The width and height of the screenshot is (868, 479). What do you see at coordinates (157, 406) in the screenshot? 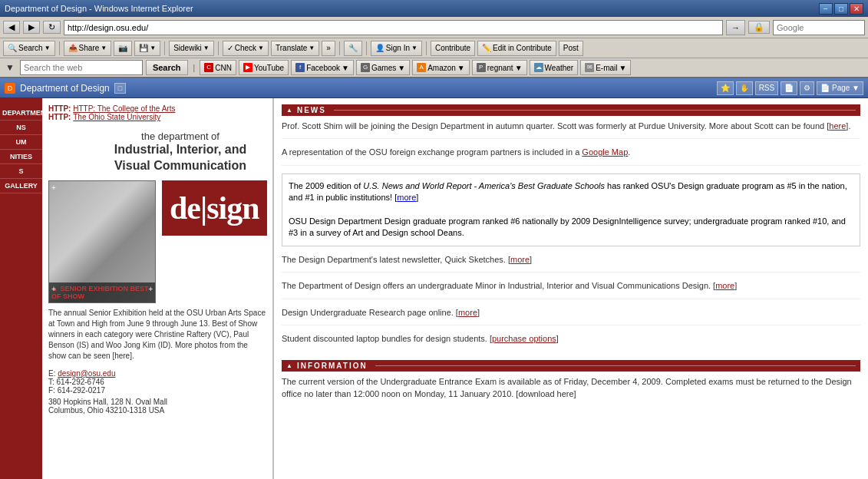
I see `address-info: 380 Hopkins Hall, 128 N. Oval Mall Colum…` at bounding box center [157, 406].